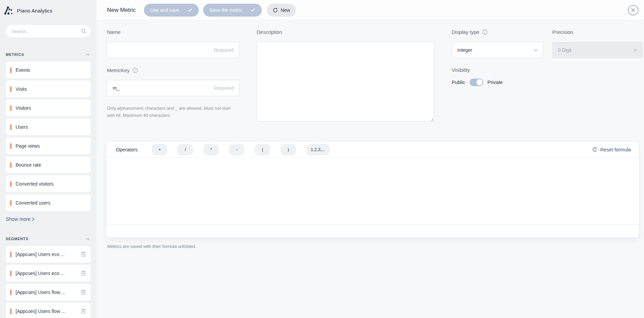 The image size is (644, 318). What do you see at coordinates (22, 127) in the screenshot?
I see `sidebar-item-label: Users` at bounding box center [22, 127].